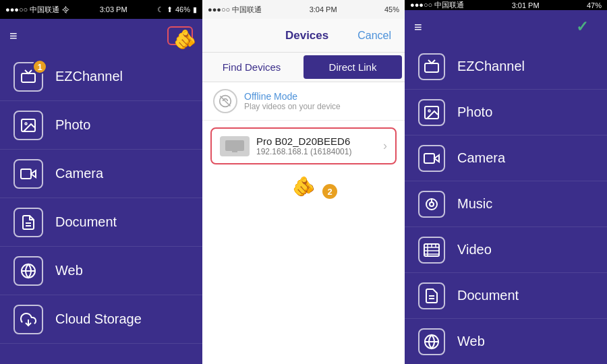 This screenshot has height=364, width=607. Describe the element at coordinates (385, 146) in the screenshot. I see `device-arrow-icon: ›` at that location.